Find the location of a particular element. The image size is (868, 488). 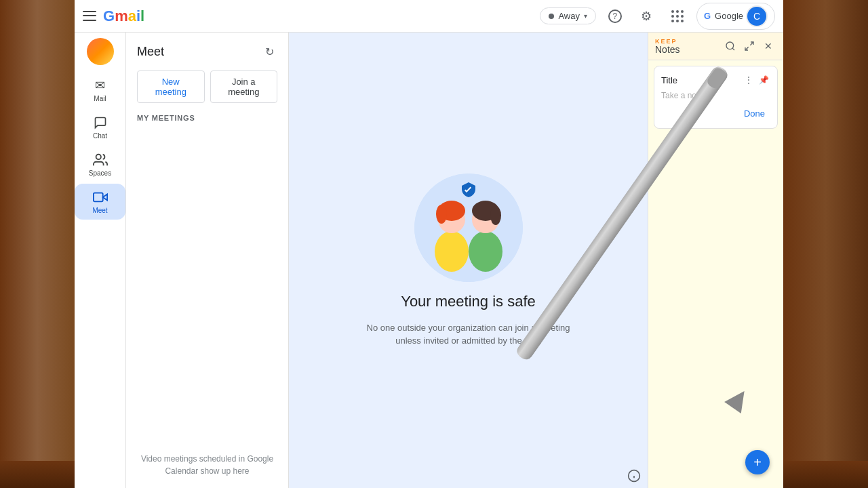

keep-expand-icon is located at coordinates (749, 46).